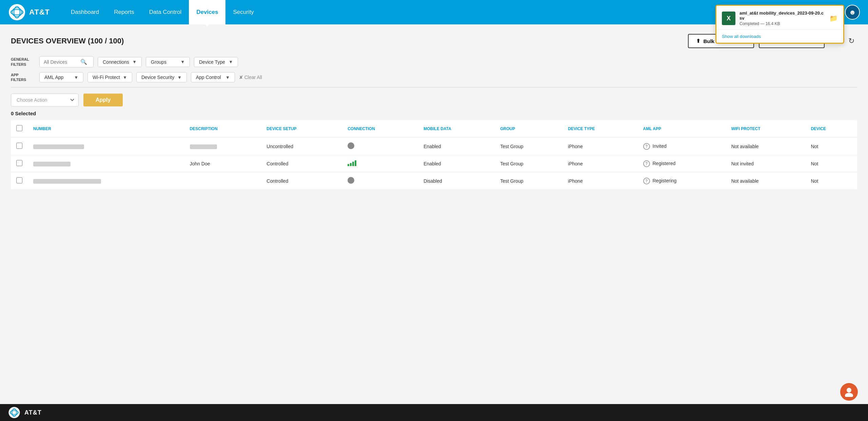 The image size is (868, 421). I want to click on cell-device-setup: Controlled, so click(302, 164).